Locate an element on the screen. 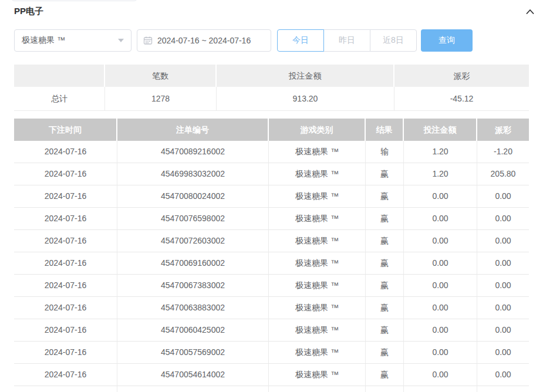  bets-column-header-6: 派彩 is located at coordinates (503, 130).